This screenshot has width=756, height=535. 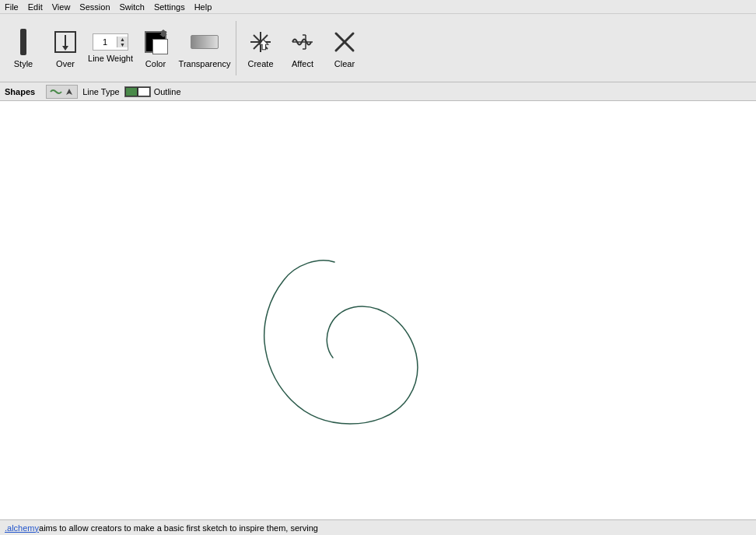 I want to click on line-type-label: Line Type, so click(x=101, y=92).